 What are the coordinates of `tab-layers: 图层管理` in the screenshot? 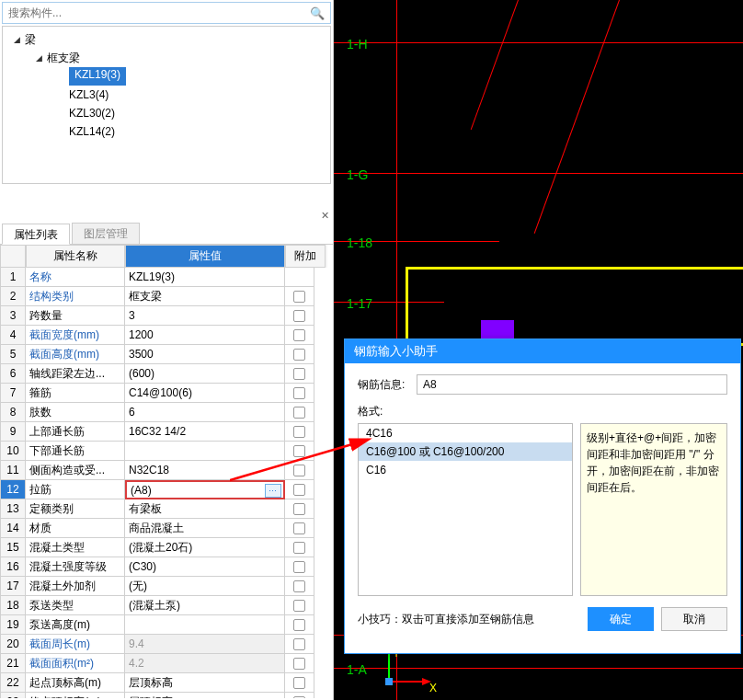 It's located at (106, 234).